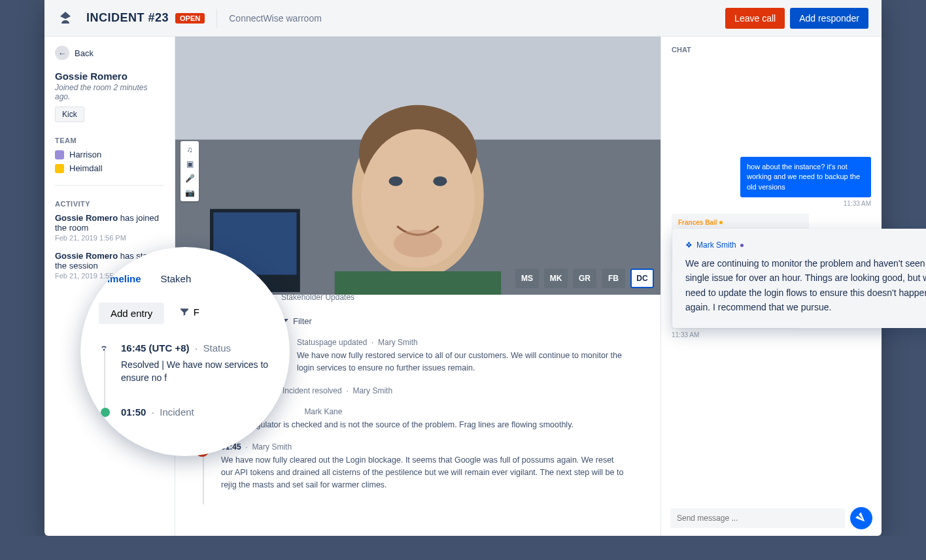 The width and height of the screenshot is (926, 560). I want to click on mic-mute-icon: 🎤, so click(190, 178).